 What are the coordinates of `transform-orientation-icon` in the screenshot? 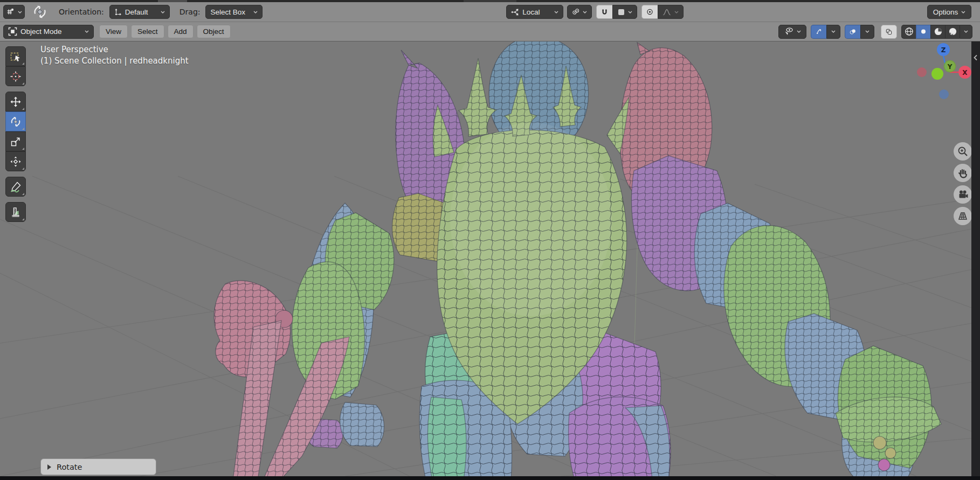 It's located at (515, 12).